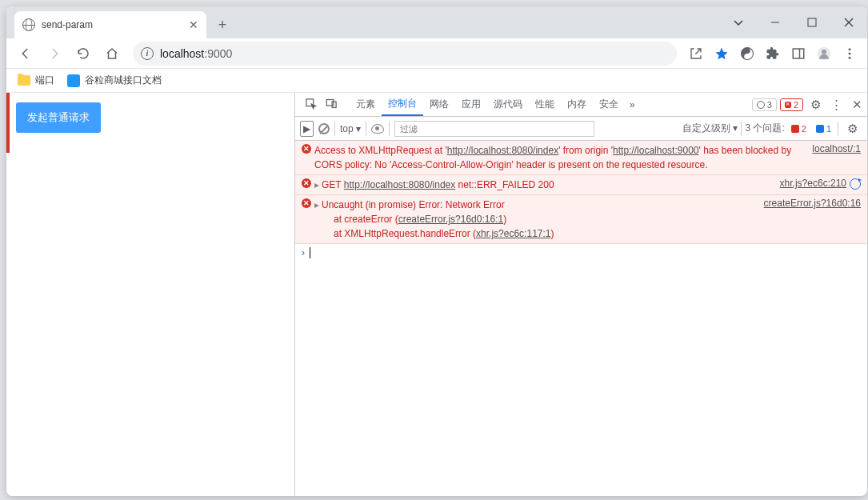  I want to click on panel-icon, so click(798, 54).